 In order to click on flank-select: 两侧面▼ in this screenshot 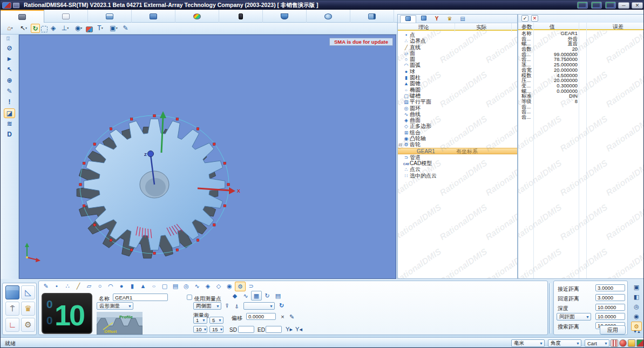, I will do `click(207, 306)`.